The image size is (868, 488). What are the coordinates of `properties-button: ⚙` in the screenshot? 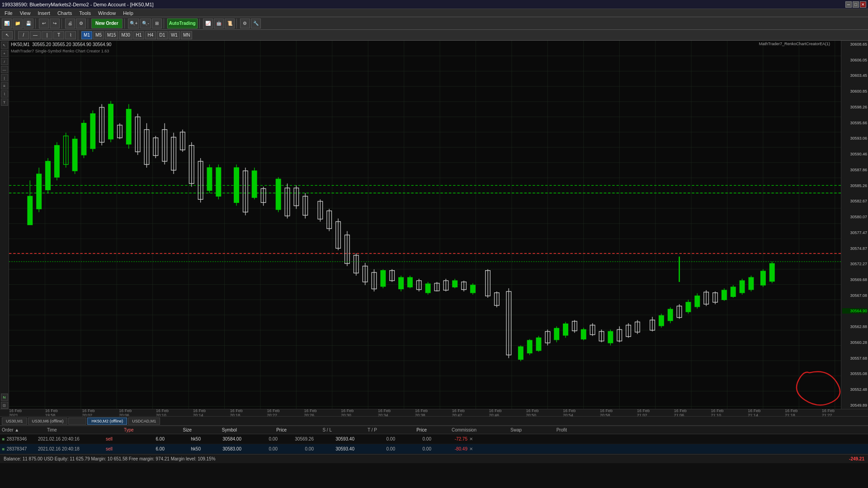 It's located at (81, 23).